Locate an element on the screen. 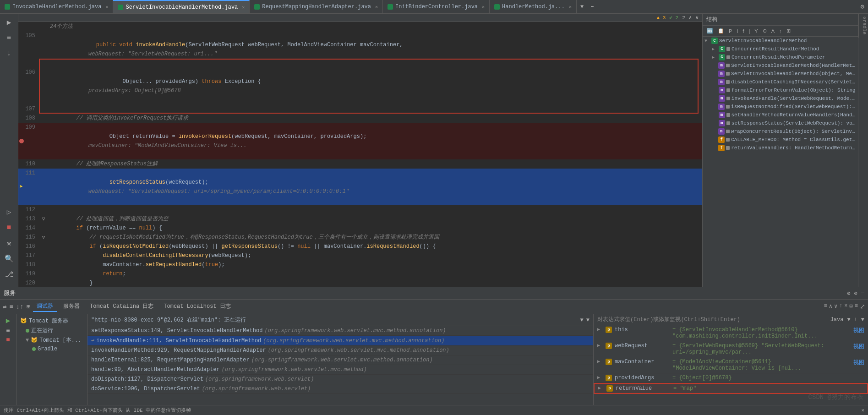 The image size is (868, 415). git-icon: ⎇ is located at coordinates (9, 274).